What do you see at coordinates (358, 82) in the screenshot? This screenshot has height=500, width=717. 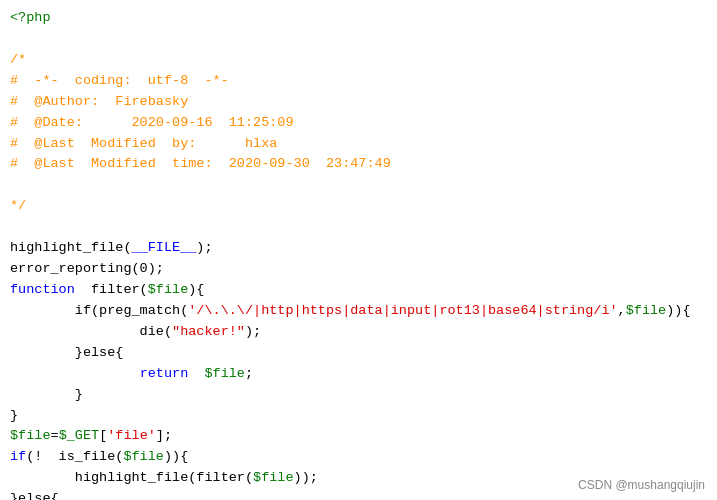 I see `code-line-4: # -*- coding: utf-8 -*-` at bounding box center [358, 82].